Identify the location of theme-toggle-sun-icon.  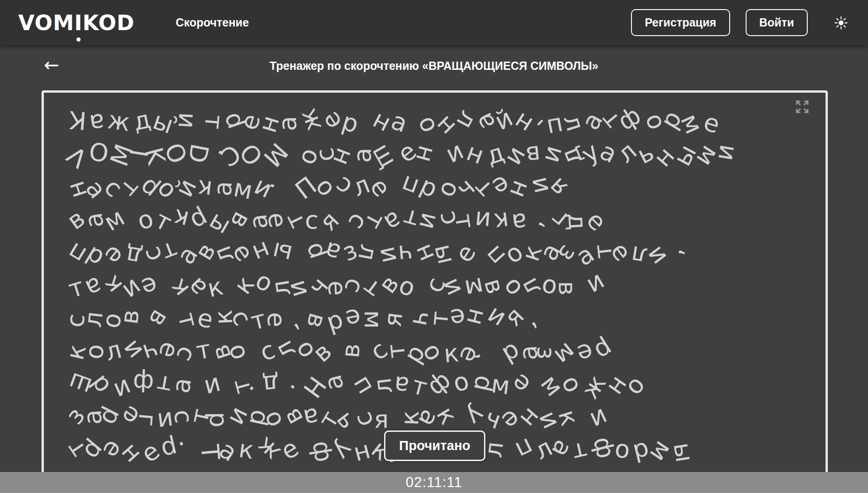
(841, 23).